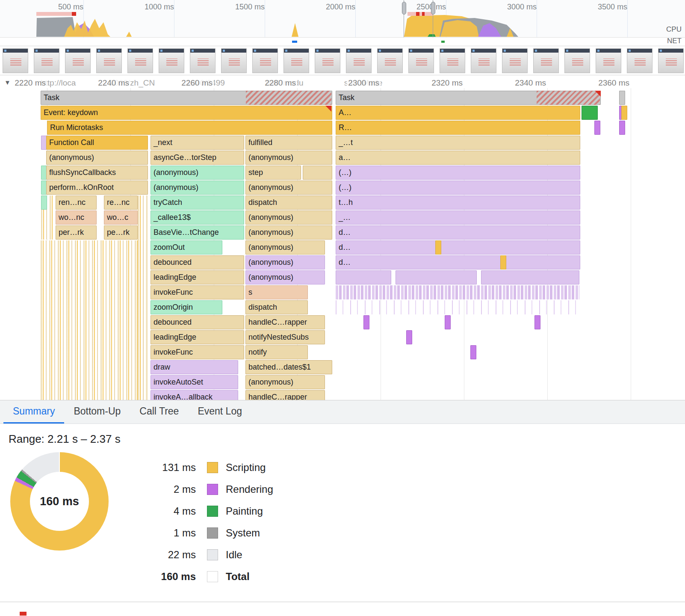  Describe the element at coordinates (194, 382) in the screenshot. I see `flame-bar: invokeAutoSet` at that location.